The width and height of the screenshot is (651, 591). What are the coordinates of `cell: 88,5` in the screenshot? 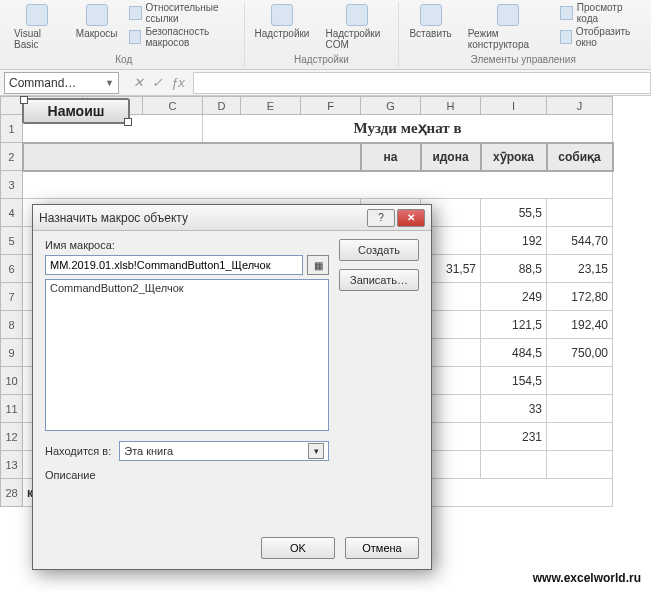 It's located at (514, 269).